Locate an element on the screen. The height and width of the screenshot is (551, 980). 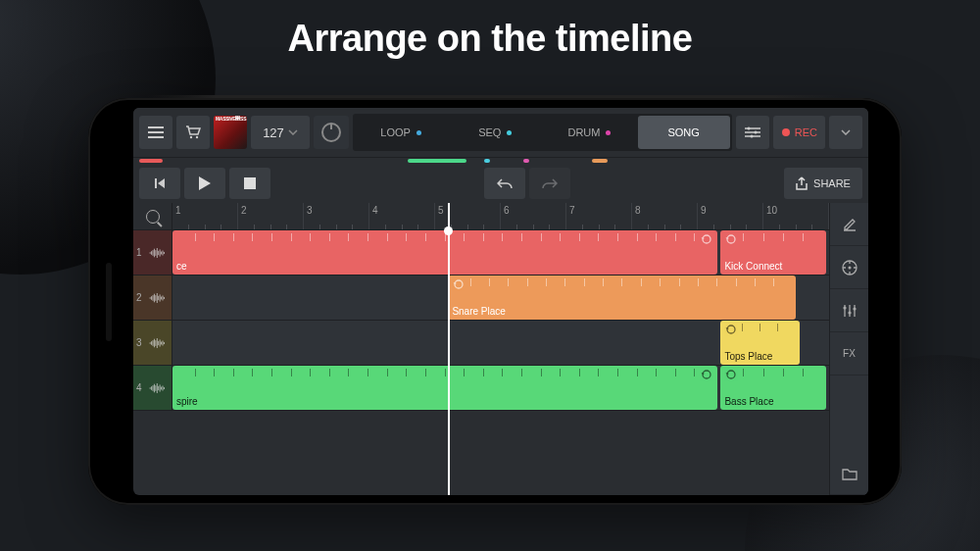
top-toolbar: 127 LOOP SEQ DRUM SONG REC is located at coordinates (501, 133).